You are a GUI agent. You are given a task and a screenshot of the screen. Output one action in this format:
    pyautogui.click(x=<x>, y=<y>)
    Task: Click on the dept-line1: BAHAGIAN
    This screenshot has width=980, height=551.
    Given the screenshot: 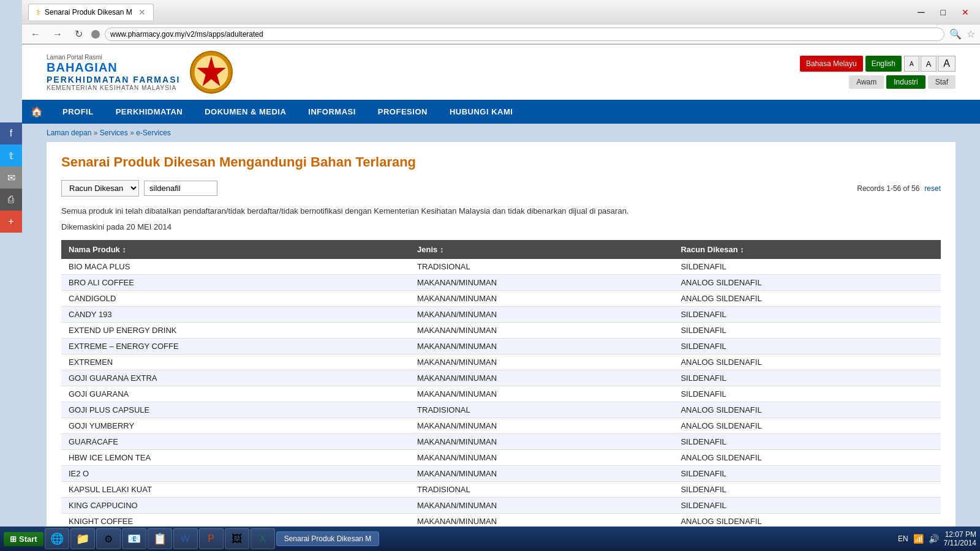 What is the action you would take?
    pyautogui.click(x=113, y=67)
    